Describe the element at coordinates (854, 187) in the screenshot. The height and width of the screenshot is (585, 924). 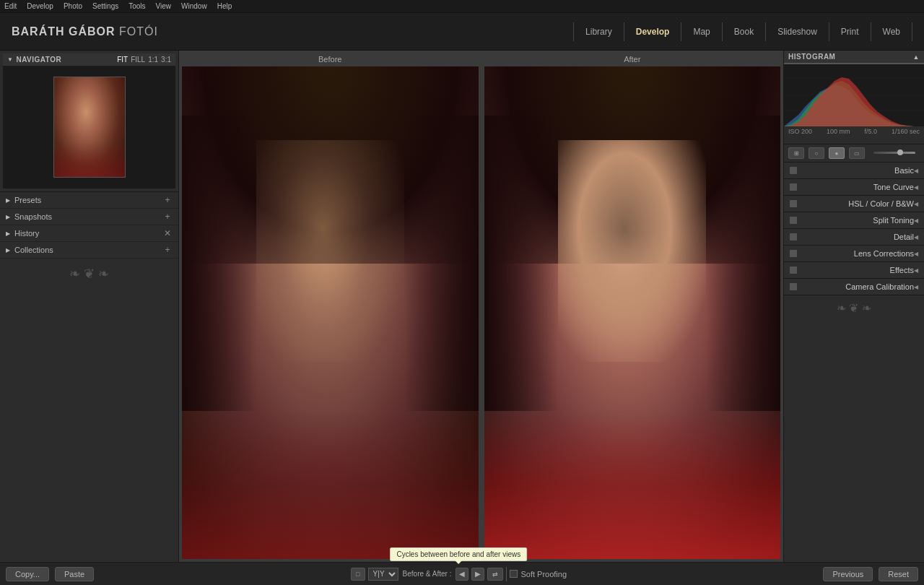
I see `tone-curve-header: Tone Curve ◀` at that location.